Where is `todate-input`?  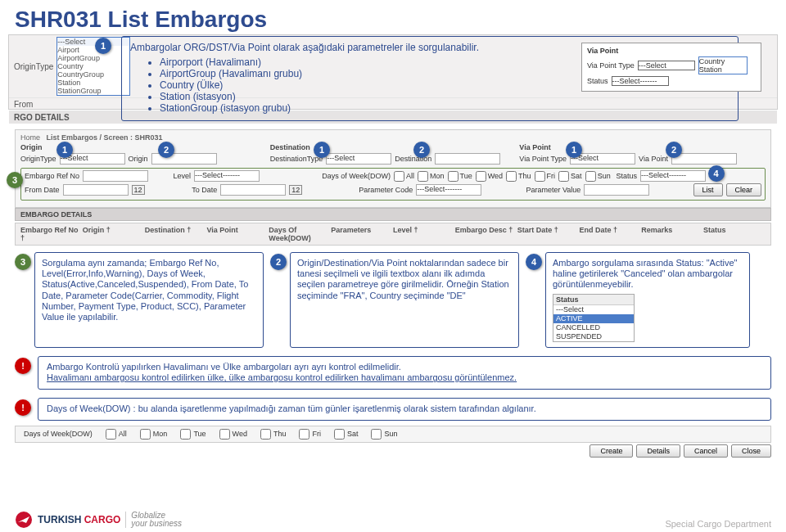
todate-input is located at coordinates (253, 190).